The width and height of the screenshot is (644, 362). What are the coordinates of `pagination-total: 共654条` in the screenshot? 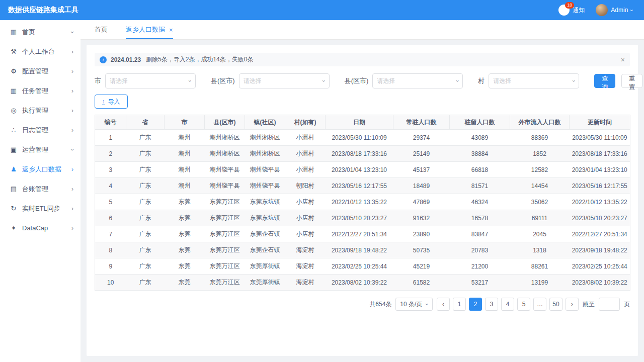 It's located at (380, 305).